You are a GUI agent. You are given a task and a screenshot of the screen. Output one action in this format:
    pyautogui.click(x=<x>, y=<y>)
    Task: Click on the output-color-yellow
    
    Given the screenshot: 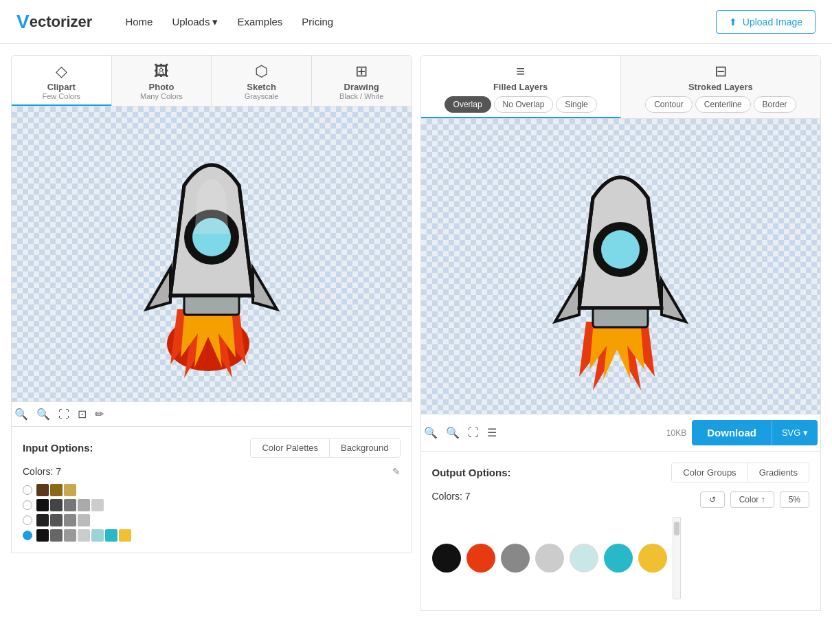 What is the action you would take?
    pyautogui.click(x=653, y=558)
    